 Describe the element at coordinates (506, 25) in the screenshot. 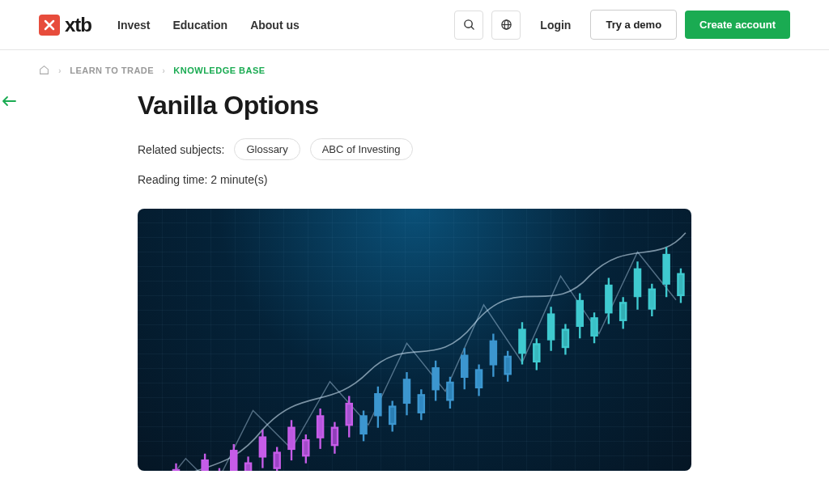

I see `language-button` at that location.